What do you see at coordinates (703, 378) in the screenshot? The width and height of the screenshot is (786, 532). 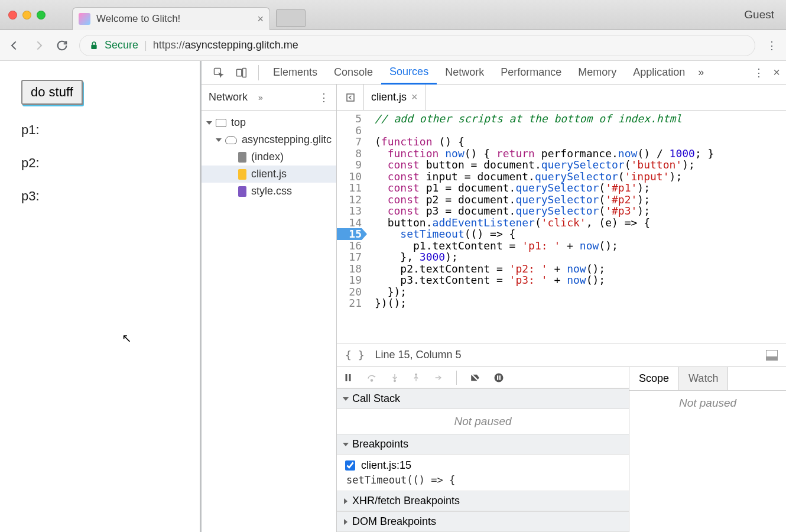 I see `watch-tab: Watch` at bounding box center [703, 378].